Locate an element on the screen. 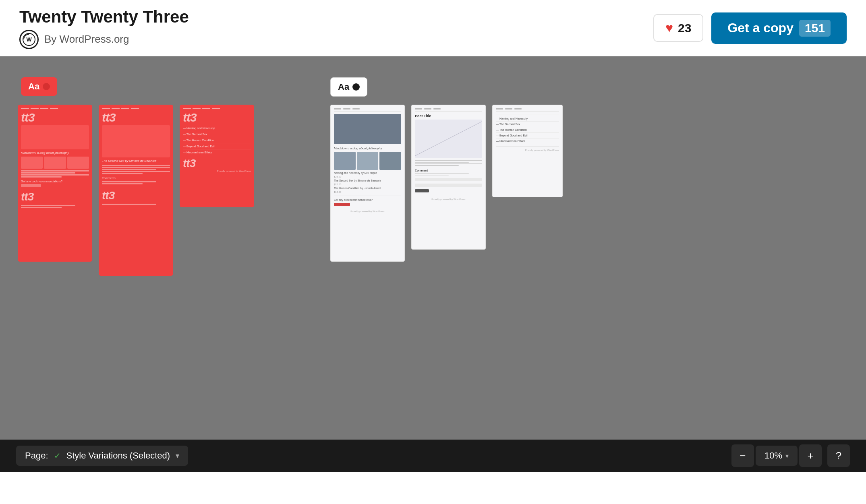  wcard1-footer: Proudly powered by WordPress is located at coordinates (367, 211).